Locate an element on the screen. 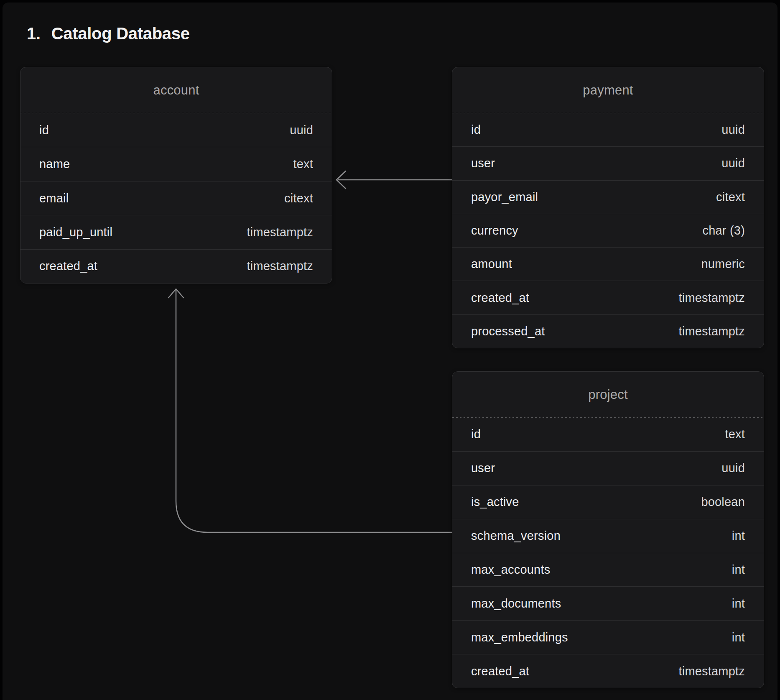  page-title-number: 1. is located at coordinates (33, 33).